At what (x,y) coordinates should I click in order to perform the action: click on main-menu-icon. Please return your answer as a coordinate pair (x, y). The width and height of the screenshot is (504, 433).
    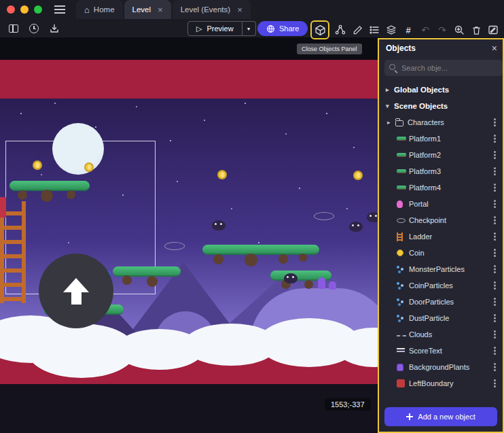
    Looking at the image, I should click on (60, 10).